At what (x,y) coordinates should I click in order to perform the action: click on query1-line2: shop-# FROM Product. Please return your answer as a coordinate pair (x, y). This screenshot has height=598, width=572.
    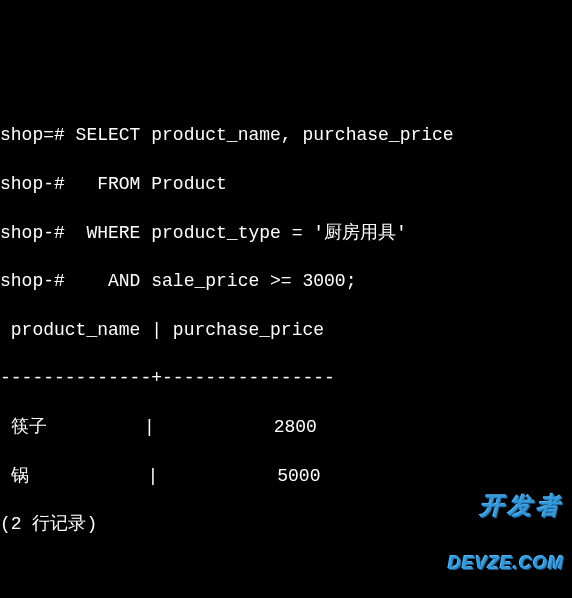
    Looking at the image, I should click on (286, 184).